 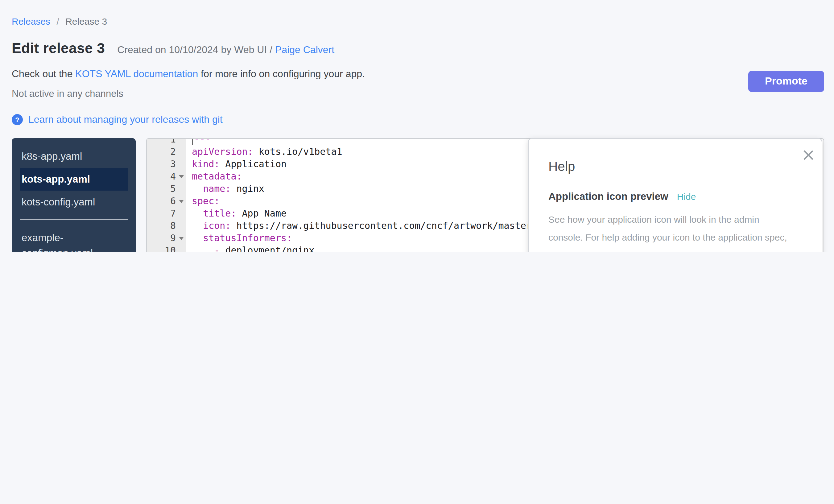 What do you see at coordinates (609, 196) in the screenshot?
I see `icon-preview-title: Application icon preview` at bounding box center [609, 196].